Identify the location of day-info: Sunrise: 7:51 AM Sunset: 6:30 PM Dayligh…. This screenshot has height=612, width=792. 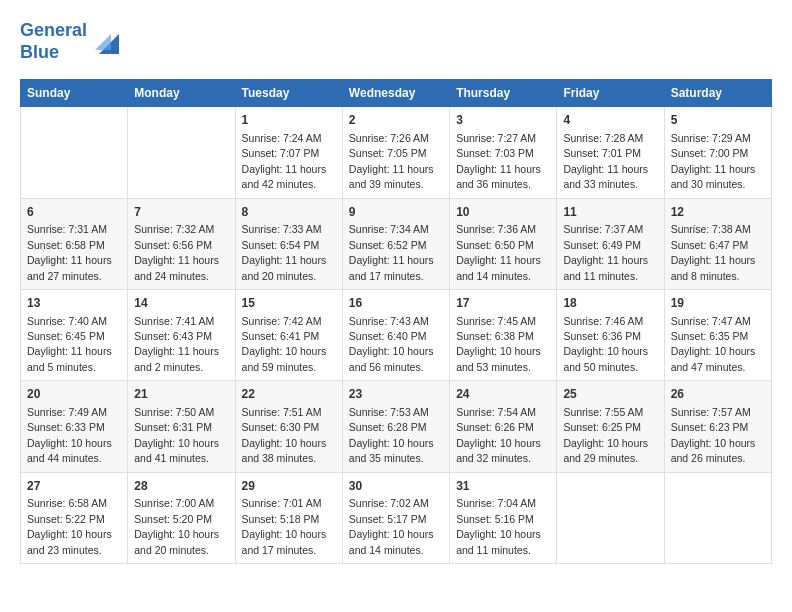
(284, 435).